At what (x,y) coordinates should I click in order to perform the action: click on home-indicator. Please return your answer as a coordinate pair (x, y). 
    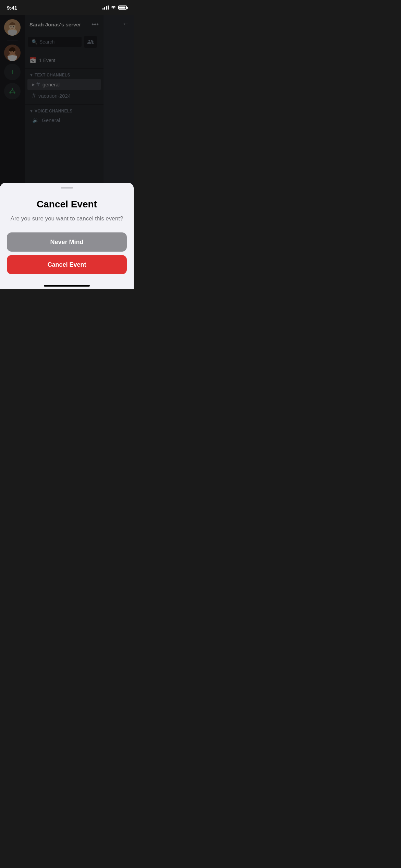
    Looking at the image, I should click on (67, 286).